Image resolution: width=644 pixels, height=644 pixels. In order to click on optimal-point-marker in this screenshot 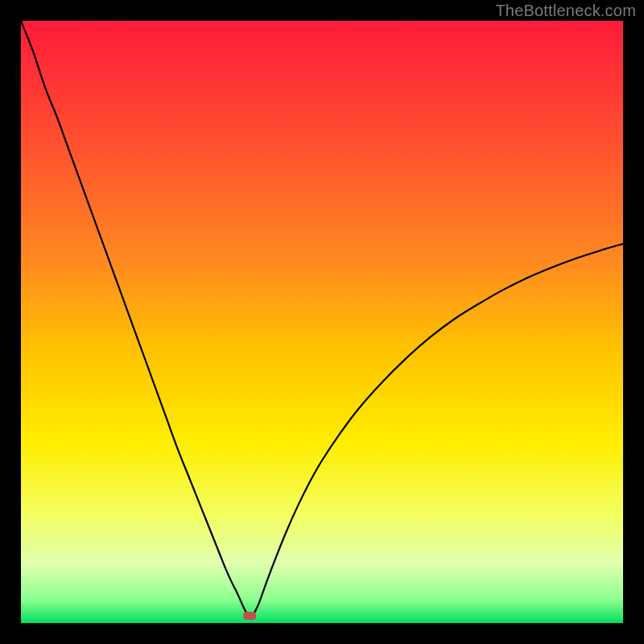, I will do `click(250, 616)`.